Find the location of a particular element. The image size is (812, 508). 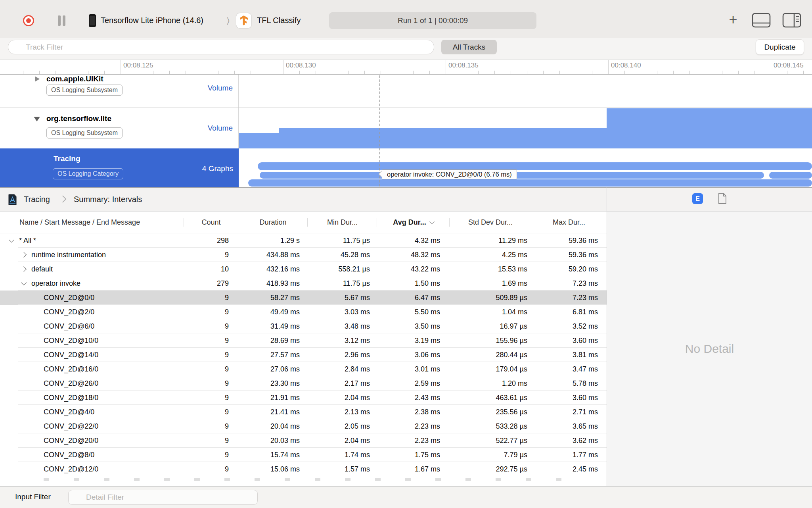

duplicate-button: Duplicate is located at coordinates (780, 47).